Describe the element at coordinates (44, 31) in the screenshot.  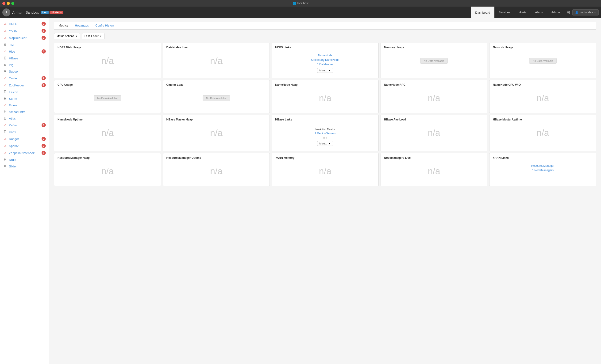
I see `count-badge: 5` at that location.